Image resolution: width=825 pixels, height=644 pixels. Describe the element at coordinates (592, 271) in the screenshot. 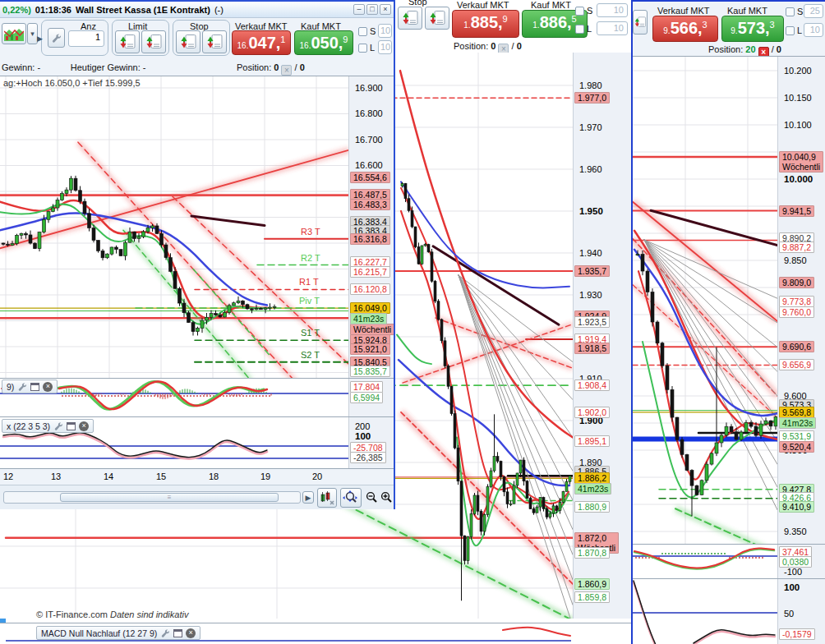

I see `price-tag: 1.935,7` at that location.